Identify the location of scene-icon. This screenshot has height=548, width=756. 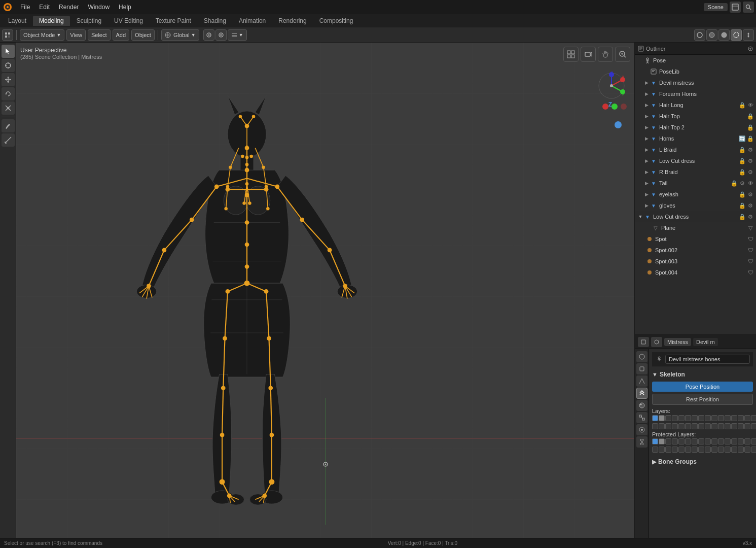
(735, 7).